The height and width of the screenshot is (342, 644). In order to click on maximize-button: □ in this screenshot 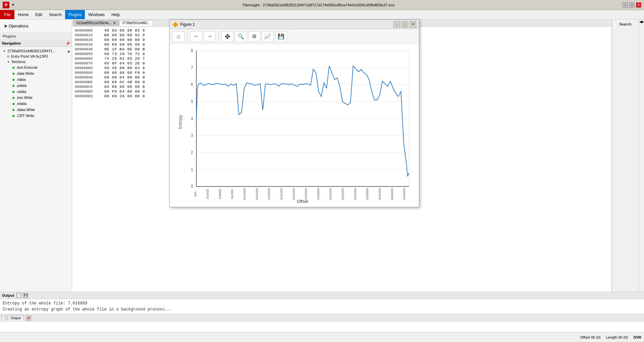, I will do `click(632, 5)`.